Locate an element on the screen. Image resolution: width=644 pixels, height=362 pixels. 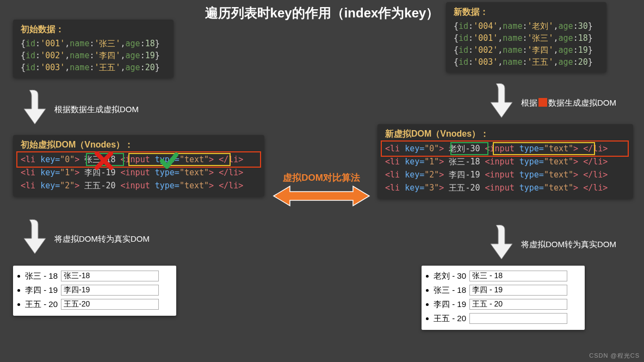
left-data-panel: 初始数据： {id:'001',name:'张三',age:18}{id:'00… is located at coordinates (94, 49).